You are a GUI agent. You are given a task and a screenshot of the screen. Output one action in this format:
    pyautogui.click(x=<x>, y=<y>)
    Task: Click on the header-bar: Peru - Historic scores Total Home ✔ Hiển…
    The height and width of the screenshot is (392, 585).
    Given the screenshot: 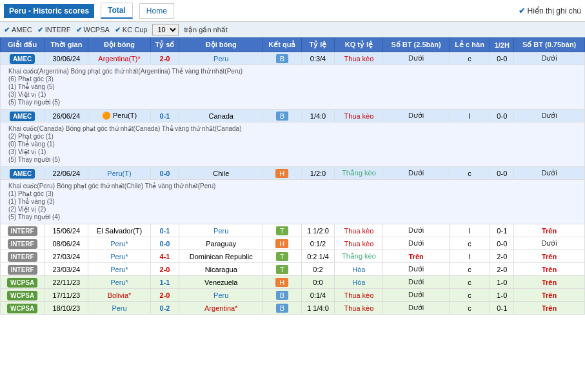 What is the action you would take?
    pyautogui.click(x=293, y=11)
    